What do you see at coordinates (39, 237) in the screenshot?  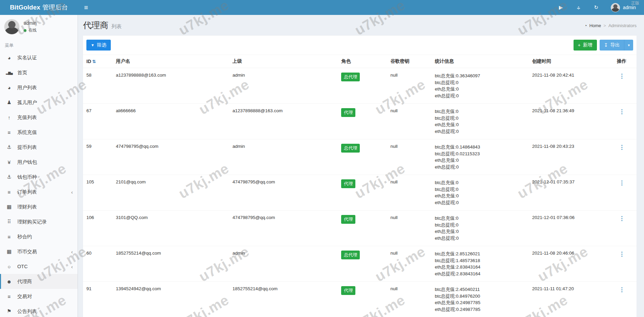 I see `sidebar-item-second-contract: ≡ 秒合约` at bounding box center [39, 237].